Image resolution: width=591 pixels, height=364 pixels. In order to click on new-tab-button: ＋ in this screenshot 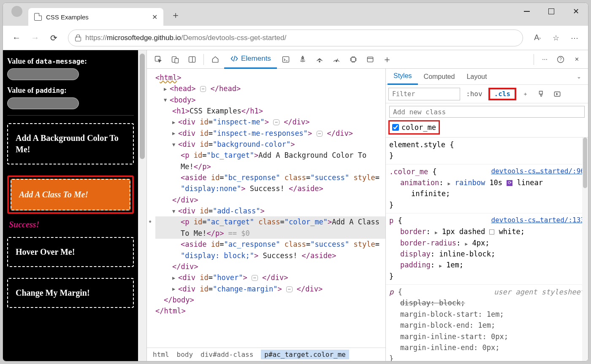, I will do `click(176, 15)`.